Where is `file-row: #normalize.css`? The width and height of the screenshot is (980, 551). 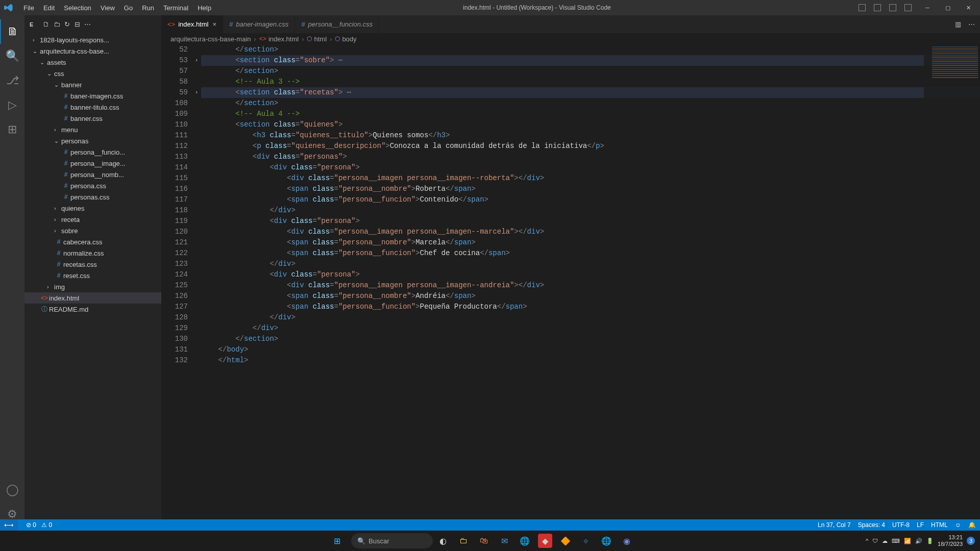 file-row: #normalize.css is located at coordinates (93, 253).